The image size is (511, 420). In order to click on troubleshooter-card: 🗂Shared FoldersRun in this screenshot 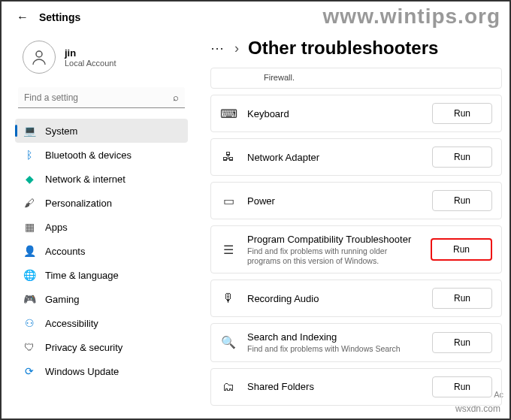, I will do `click(356, 387)`.